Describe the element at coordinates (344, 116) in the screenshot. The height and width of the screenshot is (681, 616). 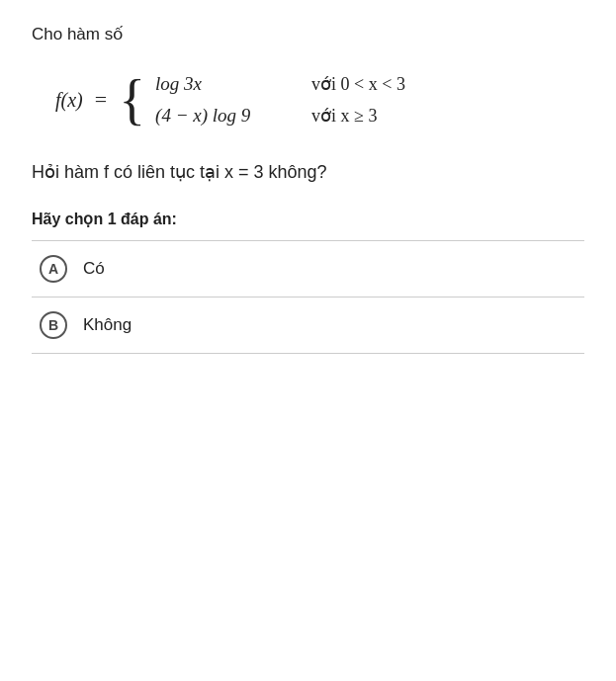
I see `case2-condition: với x ≥ 3` at that location.